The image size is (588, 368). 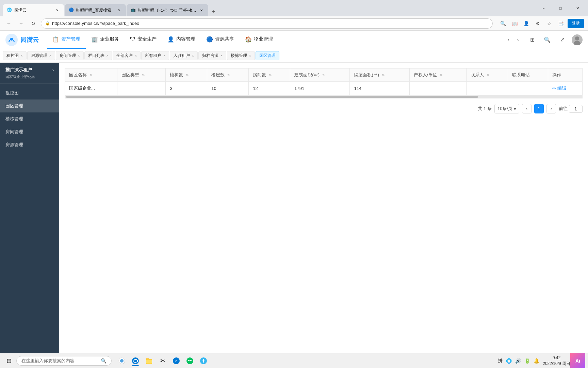 I want to click on nav-next-button: ›, so click(x=518, y=40).